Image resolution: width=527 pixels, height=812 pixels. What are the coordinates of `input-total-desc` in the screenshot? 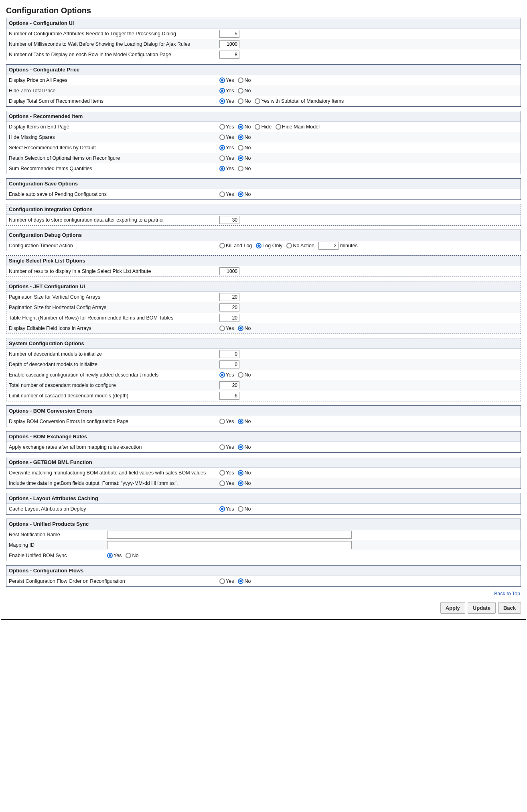 It's located at (229, 385).